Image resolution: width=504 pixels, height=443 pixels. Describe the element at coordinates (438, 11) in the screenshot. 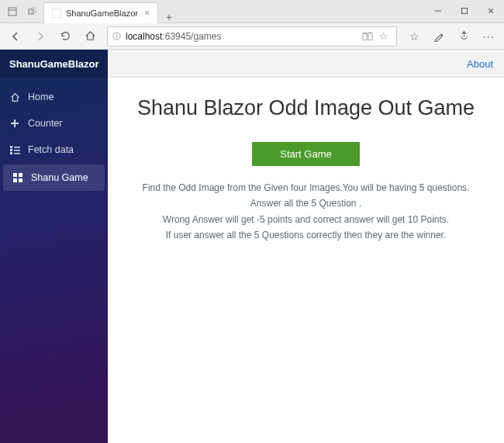

I see `window-minimize-button` at that location.